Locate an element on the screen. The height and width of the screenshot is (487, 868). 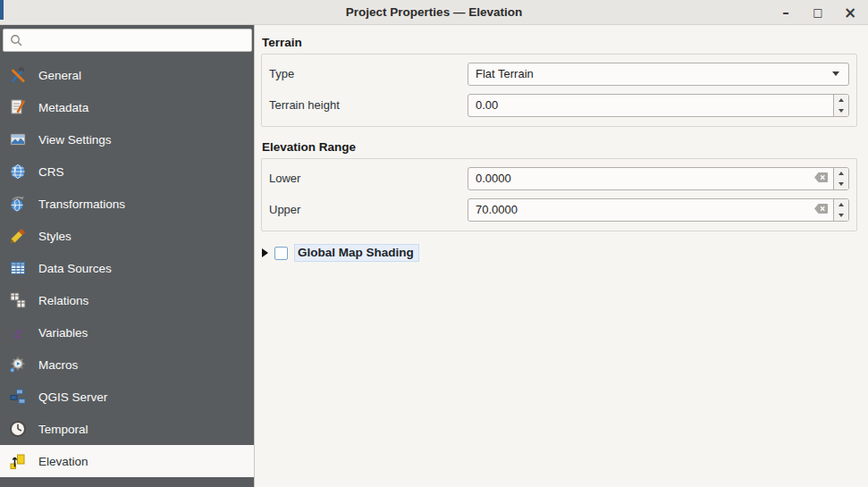
search-icon is located at coordinates (16, 40).